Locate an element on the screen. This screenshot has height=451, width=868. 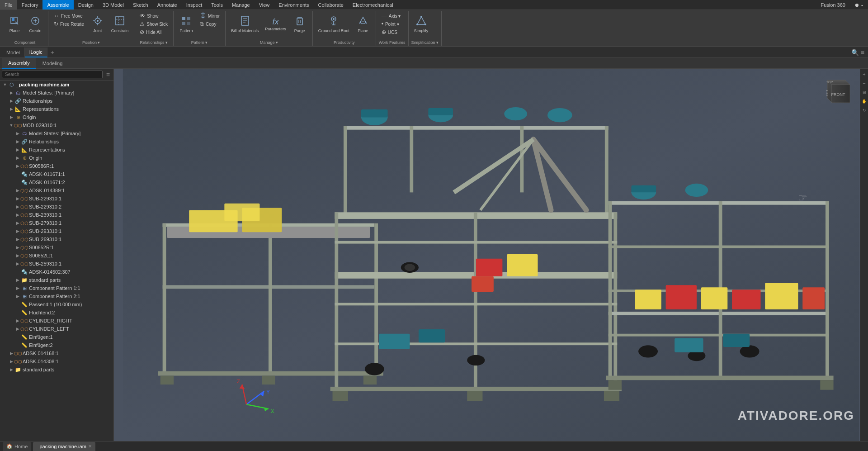
expand-adsk014168: ▶ is located at coordinates (11, 353).